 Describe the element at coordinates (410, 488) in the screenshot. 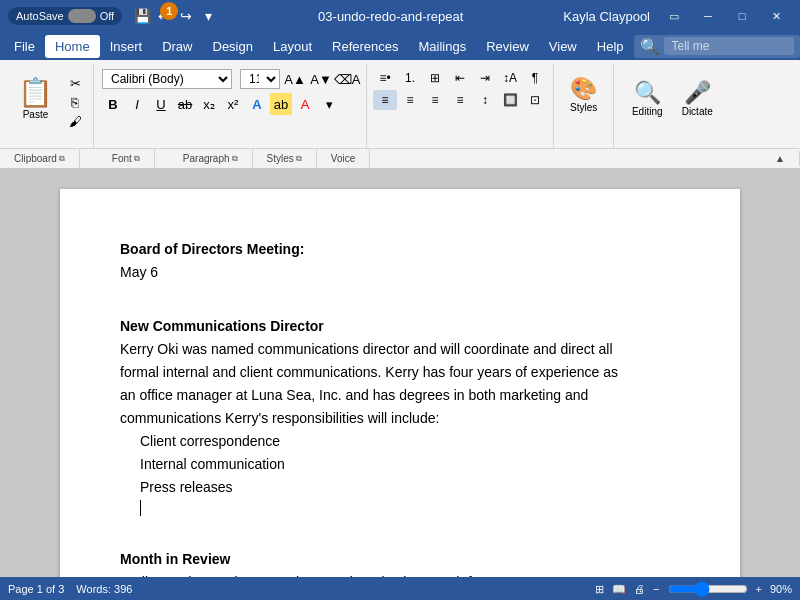

I see `doc-line-11: Press releases` at that location.